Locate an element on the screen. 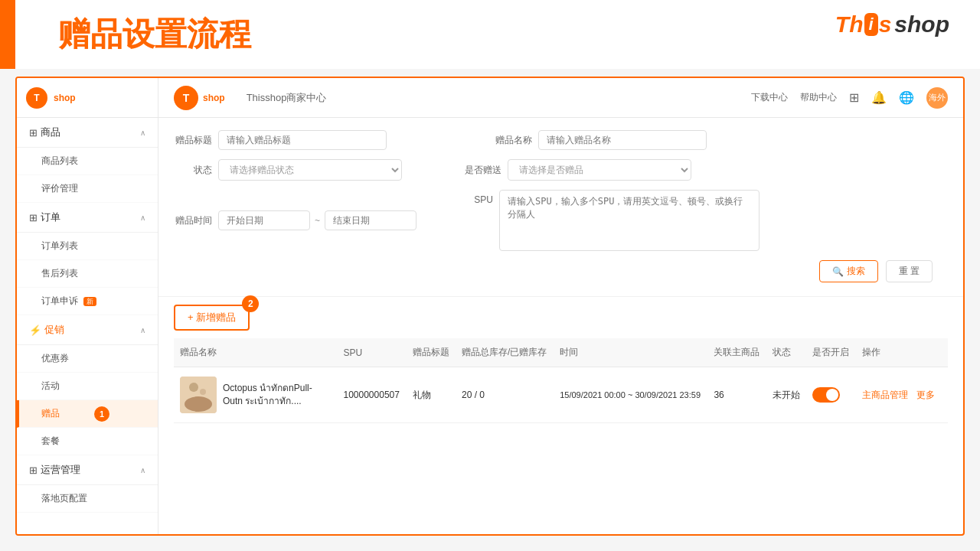 Image resolution: width=980 pixels, height=551 pixels. start-date-input is located at coordinates (264, 220).